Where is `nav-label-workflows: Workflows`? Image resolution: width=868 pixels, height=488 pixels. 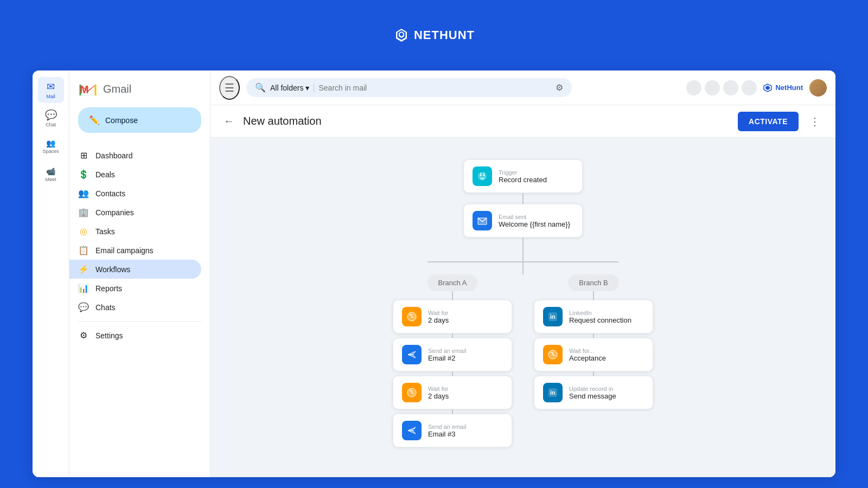 nav-label-workflows: Workflows is located at coordinates (113, 269).